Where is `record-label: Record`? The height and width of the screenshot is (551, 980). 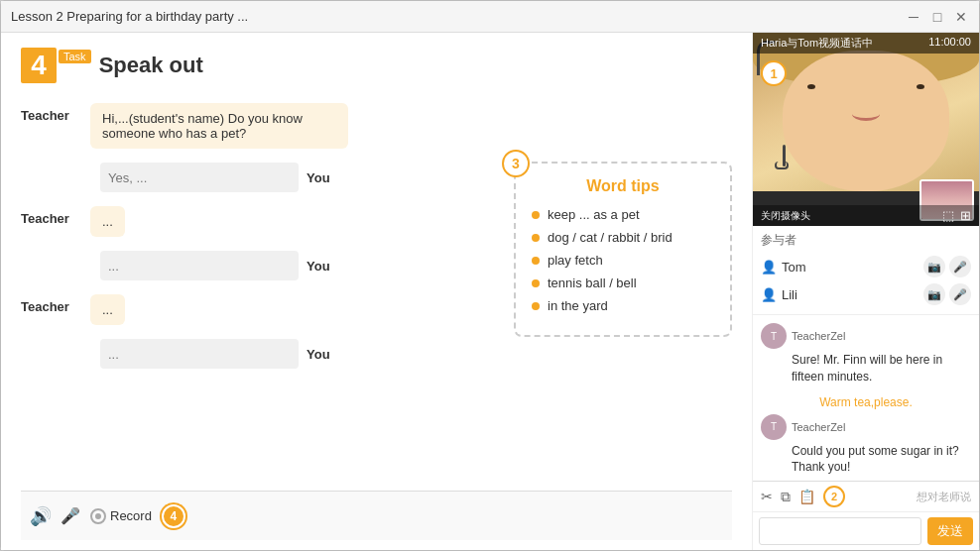
record-label: Record is located at coordinates (131, 515).